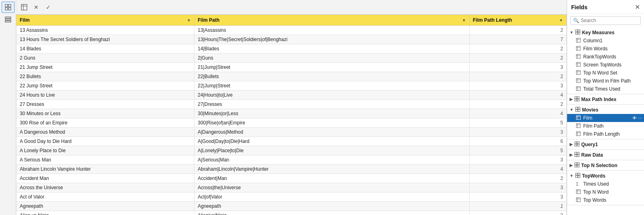  I want to click on film-cell: Abraham Lincoln Vampire Hunter, so click(105, 169).